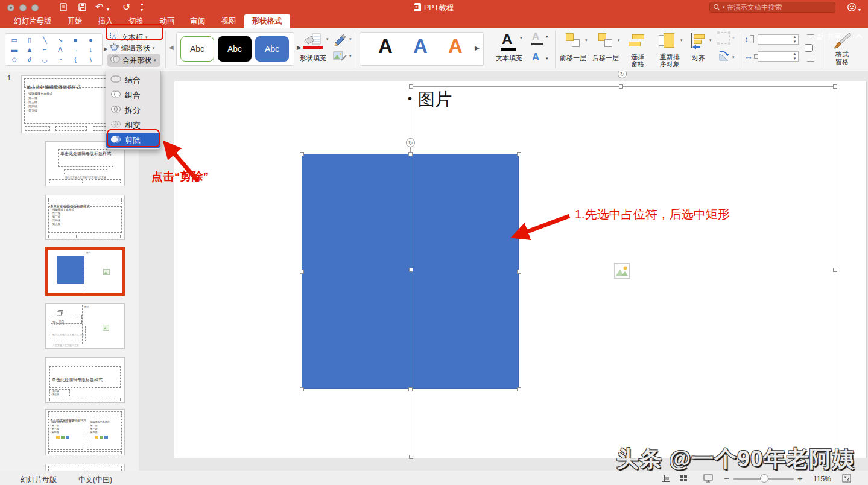 The image size is (868, 485). What do you see at coordinates (45, 40) in the screenshot?
I see `shape-icon: ╲` at bounding box center [45, 40].